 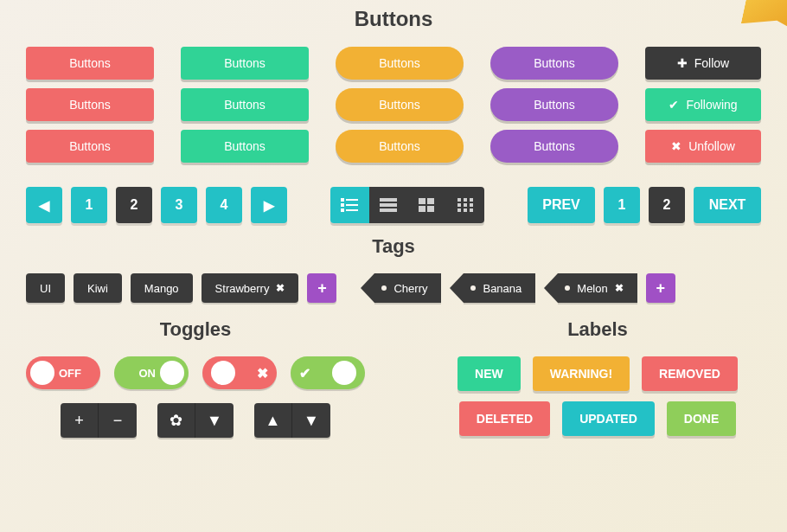 I want to click on toggle-check: ✔, so click(x=328, y=373).